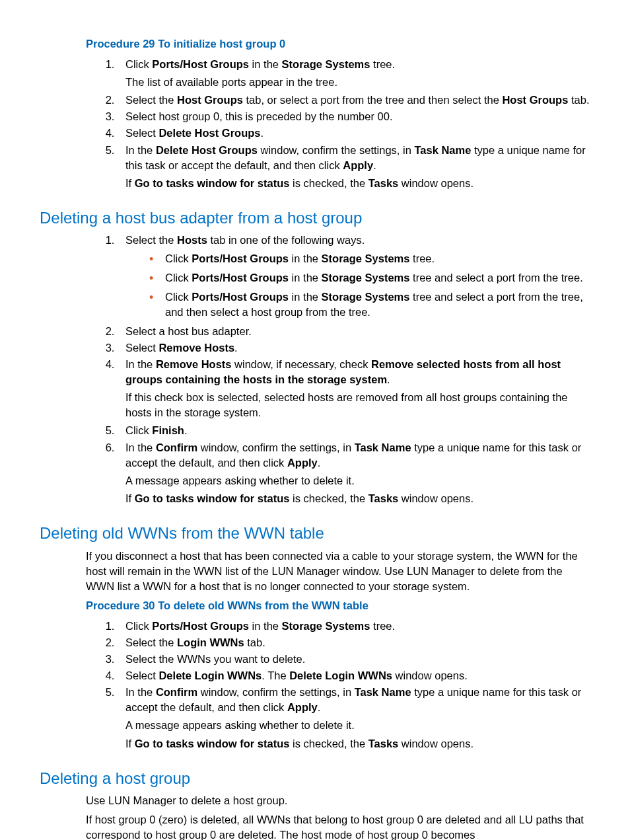 This screenshot has width=630, height=840. Describe the element at coordinates (338, 826) in the screenshot. I see `body-text: If host group 0 (zero) is deleted, all W…` at that location.